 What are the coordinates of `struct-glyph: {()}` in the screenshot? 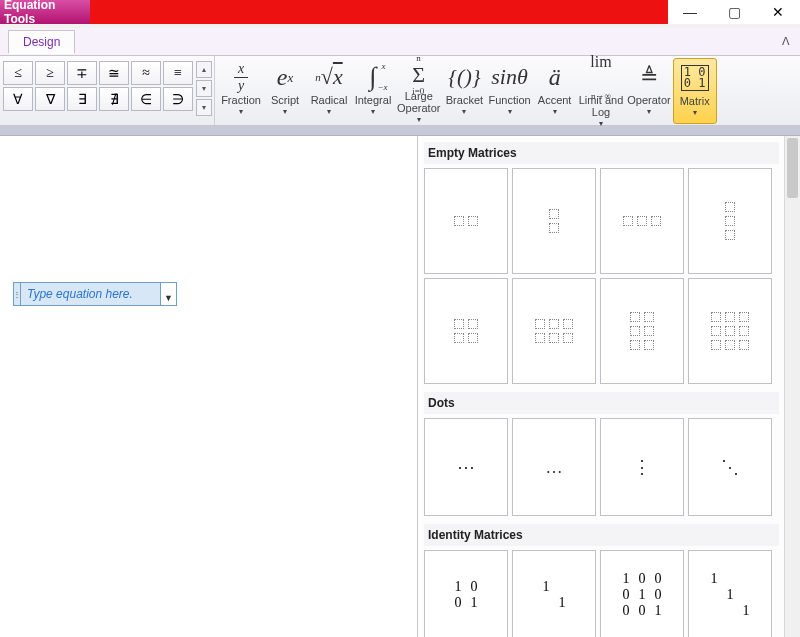 It's located at (464, 77).